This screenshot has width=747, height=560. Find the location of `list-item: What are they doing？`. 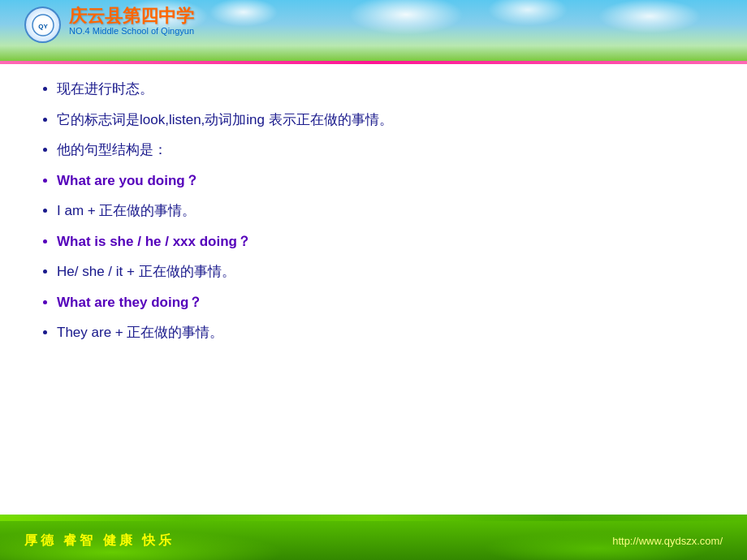

list-item: What are they doing？ is located at coordinates (390, 303).